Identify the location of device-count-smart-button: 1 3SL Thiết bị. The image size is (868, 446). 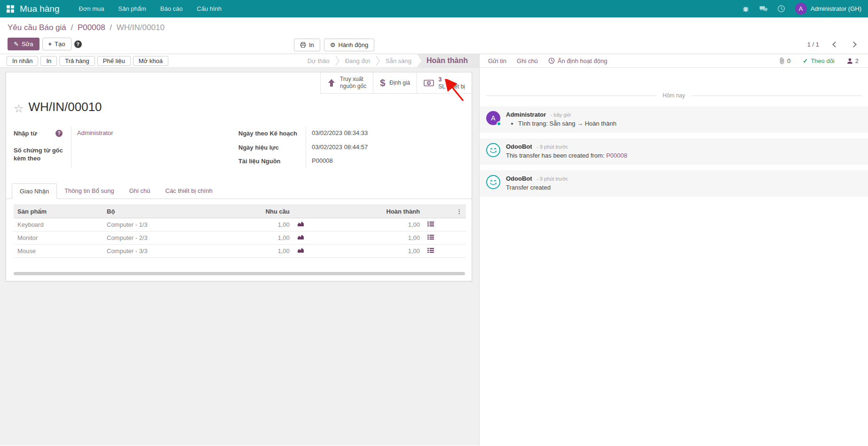
(444, 83).